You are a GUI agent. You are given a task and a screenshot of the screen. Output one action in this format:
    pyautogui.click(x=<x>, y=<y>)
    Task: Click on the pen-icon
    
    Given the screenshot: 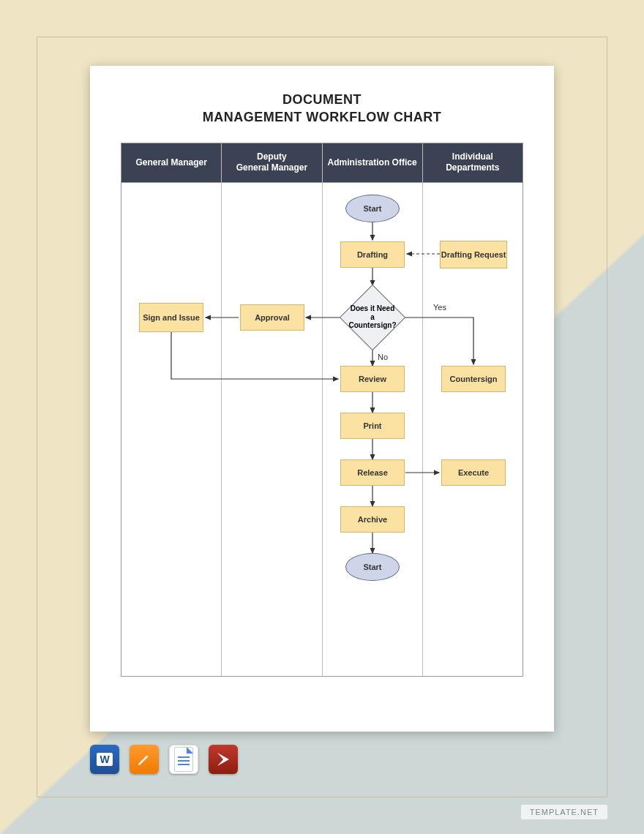 What is the action you would take?
    pyautogui.click(x=144, y=759)
    